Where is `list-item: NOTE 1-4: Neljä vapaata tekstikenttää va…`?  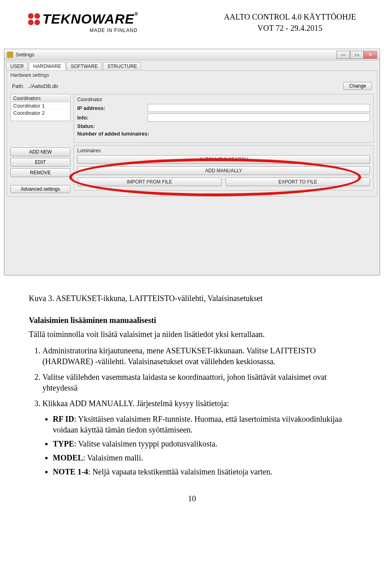 list-item: NOTE 1-4: Neljä vapaata tekstikenttää va… is located at coordinates (204, 472).